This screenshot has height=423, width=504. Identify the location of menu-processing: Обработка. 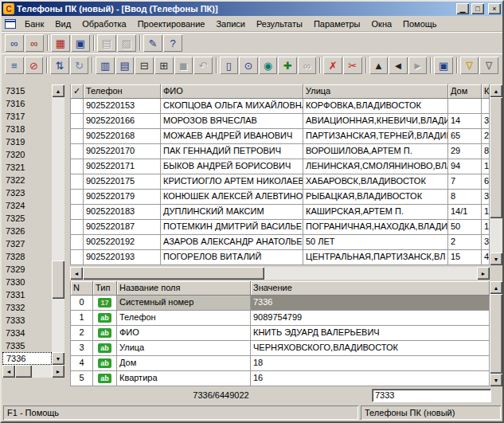
(104, 24).